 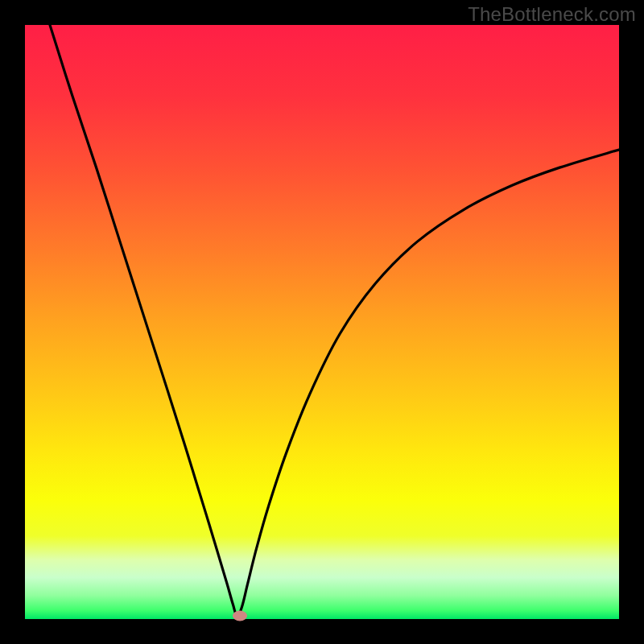 I want to click on optimum-marker, so click(x=240, y=615).